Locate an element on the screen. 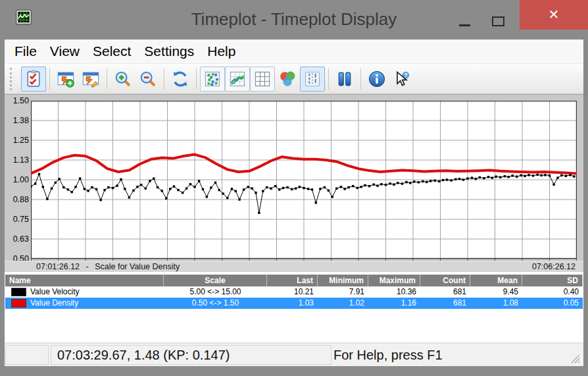  scale-for-label: Scale for Value Density is located at coordinates (137, 267).